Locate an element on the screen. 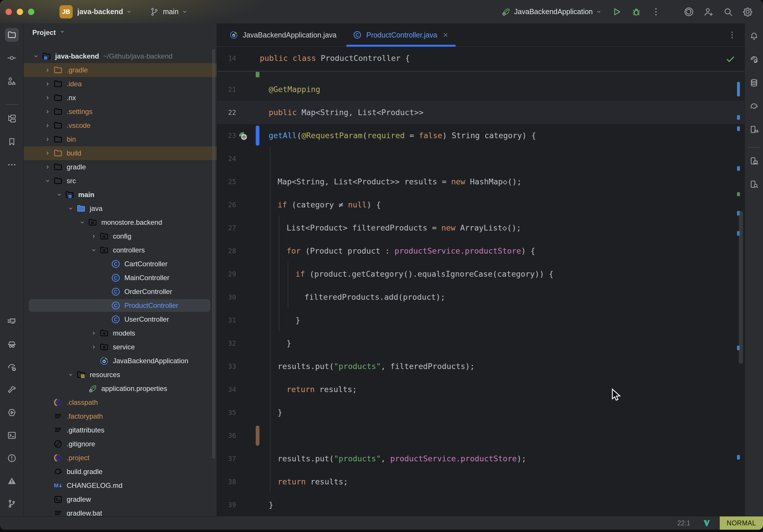  tree-item--gitignore: .gitignore is located at coordinates (120, 444).